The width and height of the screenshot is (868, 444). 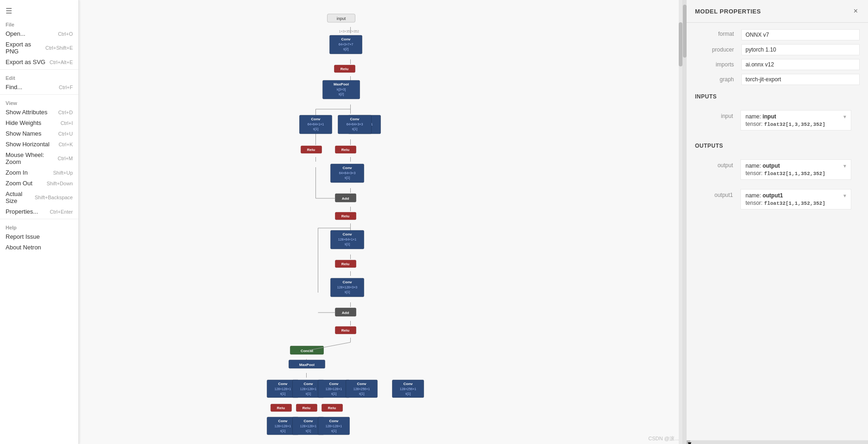 I want to click on panel-bottom-scrollbar: ▼, so click(x=778, y=442).